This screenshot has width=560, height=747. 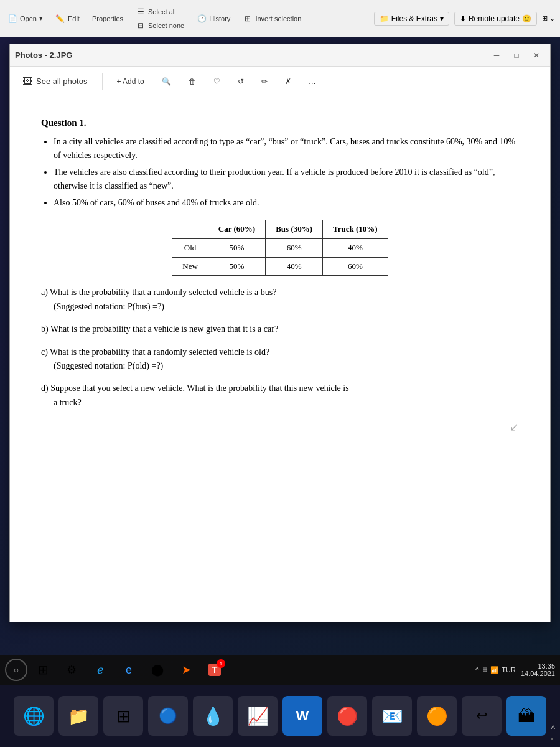 What do you see at coordinates (538, 670) in the screenshot?
I see `clock: 13:35 14.04.2021` at bounding box center [538, 670].